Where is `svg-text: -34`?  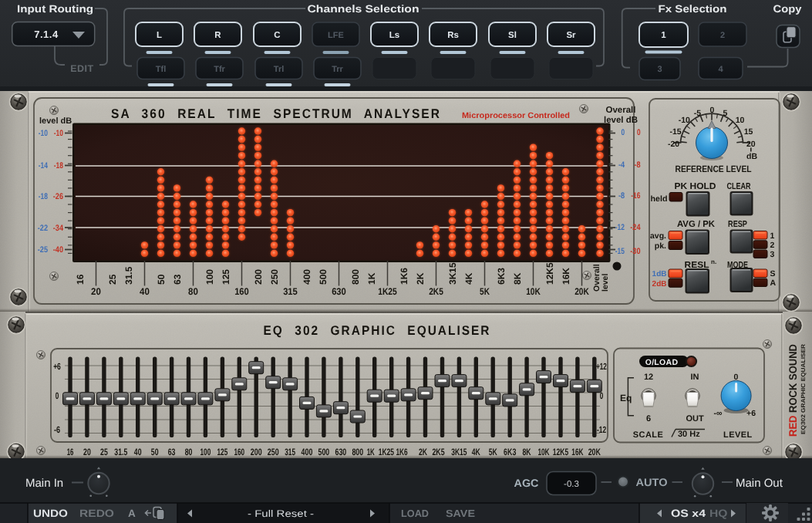
svg-text: -34 is located at coordinates (59, 228).